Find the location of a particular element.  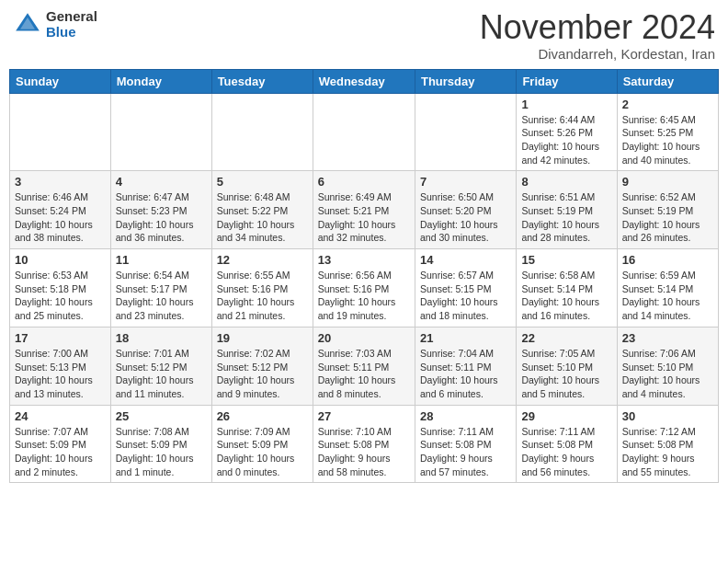

day-info: Sunrise: 7:04 AM Sunset: 5:11 PM Dayligh… is located at coordinates (465, 373).